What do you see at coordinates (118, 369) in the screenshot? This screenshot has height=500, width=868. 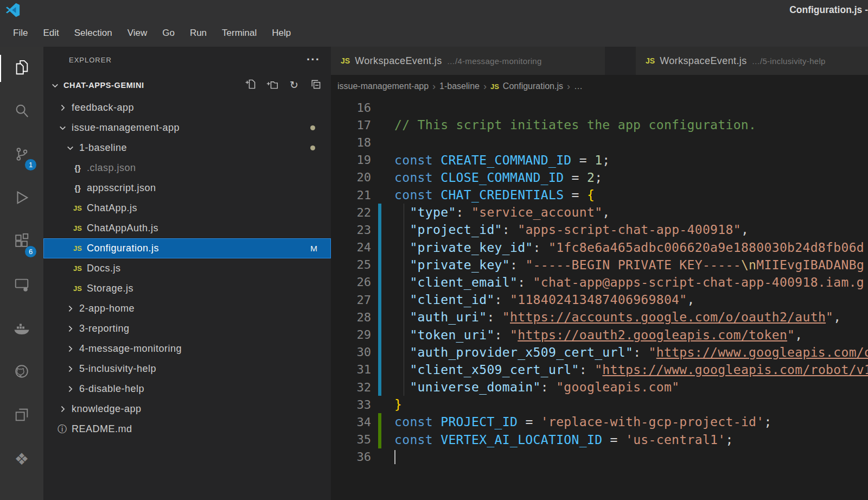 I see `tree-item-label: 5-inclusivity-help` at bounding box center [118, 369].